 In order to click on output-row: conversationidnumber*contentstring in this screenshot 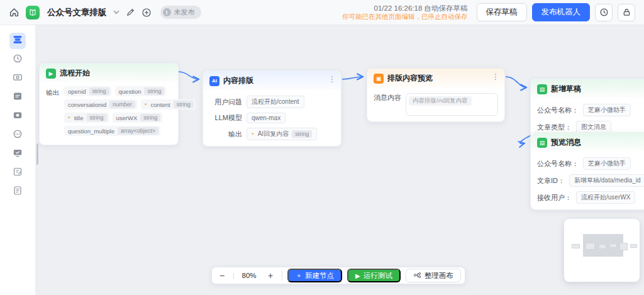, I will do `click(130, 104)`.